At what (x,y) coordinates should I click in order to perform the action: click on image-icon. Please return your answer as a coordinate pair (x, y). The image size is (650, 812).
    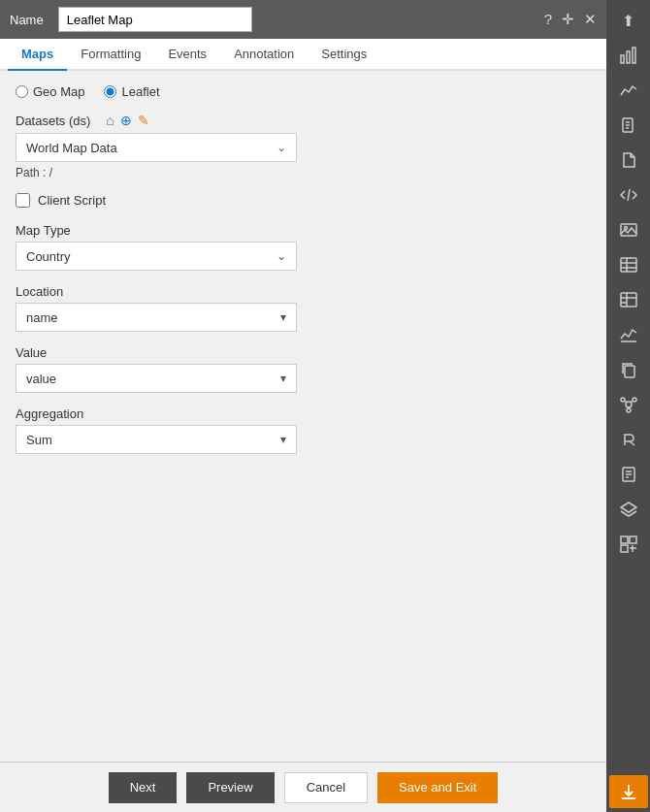
    Looking at the image, I should click on (629, 230).